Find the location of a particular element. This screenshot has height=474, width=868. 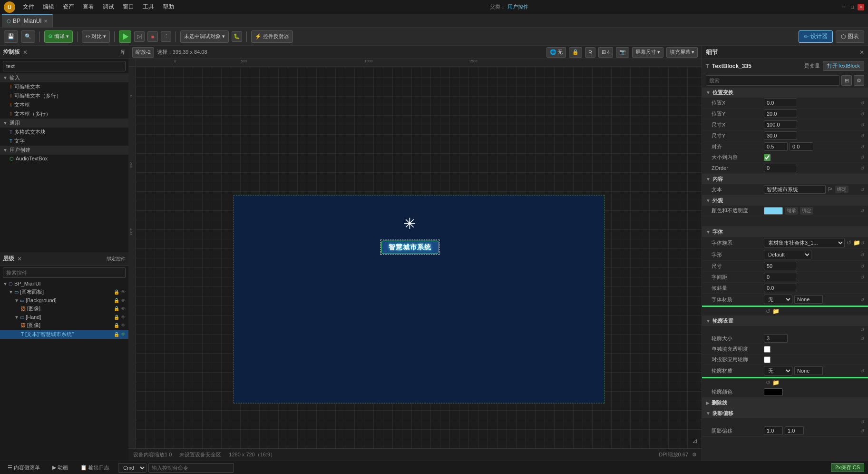

shadow-y-input is located at coordinates (794, 431).